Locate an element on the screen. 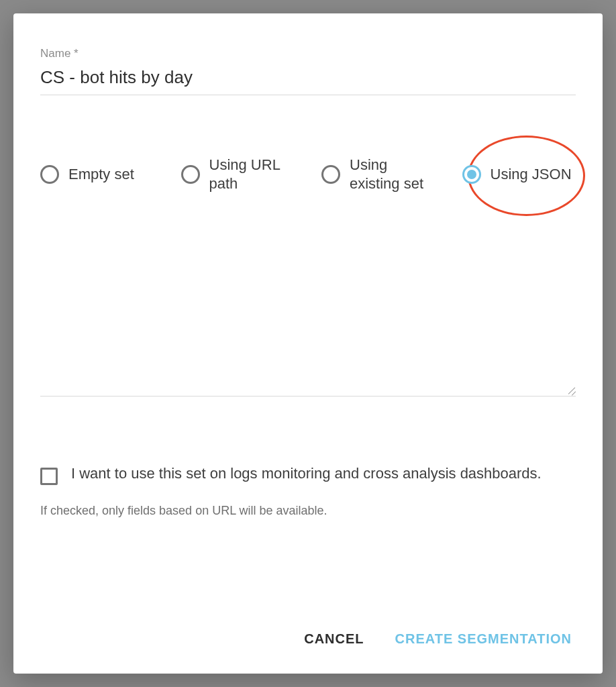 The width and height of the screenshot is (616, 687). radio-option-using-json: Using JSON is located at coordinates (519, 174).